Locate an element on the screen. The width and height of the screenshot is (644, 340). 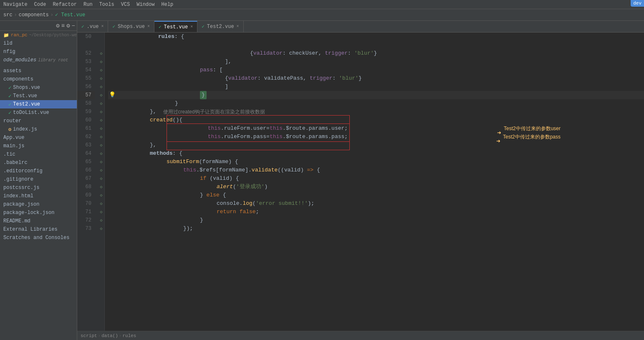
code-line-62: this.ruleForm.pass=this.$route.params.pa… is located at coordinates (376, 137).